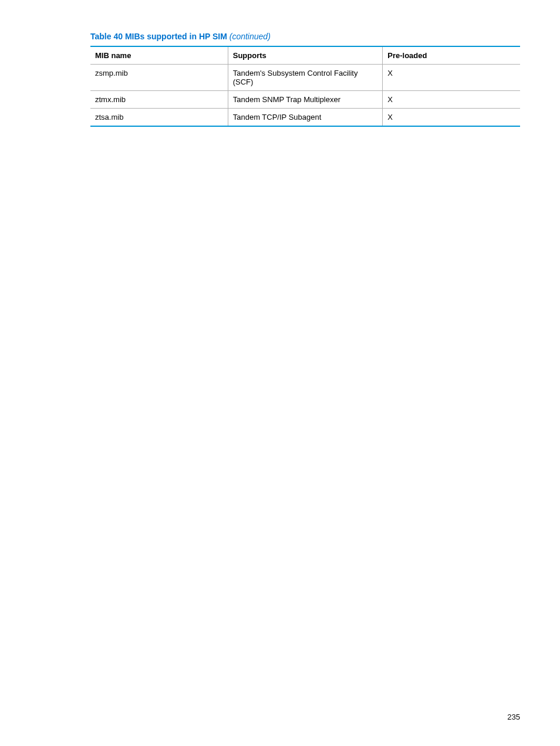  I want to click on table-title: Table 40 MIBs supported in HP SIM (conti…, so click(305, 36).